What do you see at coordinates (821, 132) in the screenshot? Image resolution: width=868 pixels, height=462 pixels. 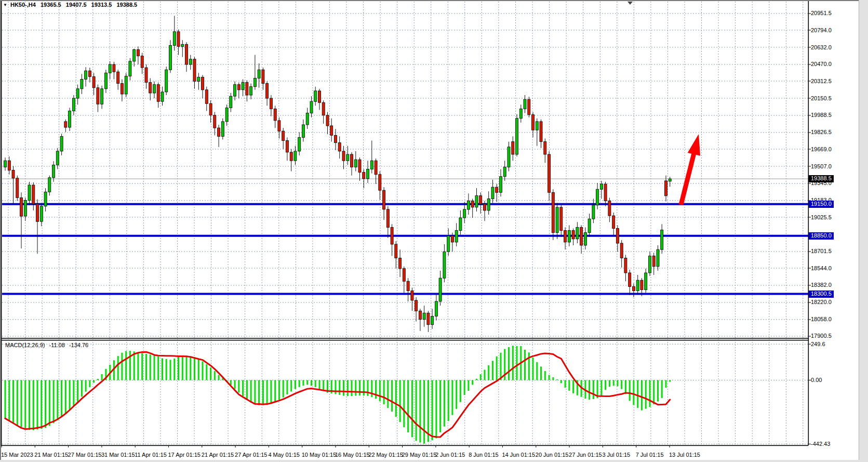 I see `price-tick-label: 19826.5` at bounding box center [821, 132].